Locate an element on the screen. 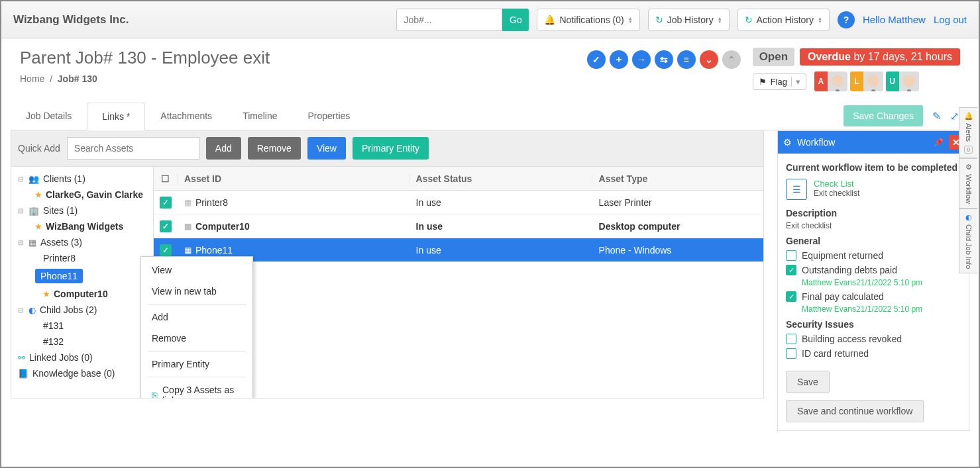  help-icon: ? is located at coordinates (846, 20).